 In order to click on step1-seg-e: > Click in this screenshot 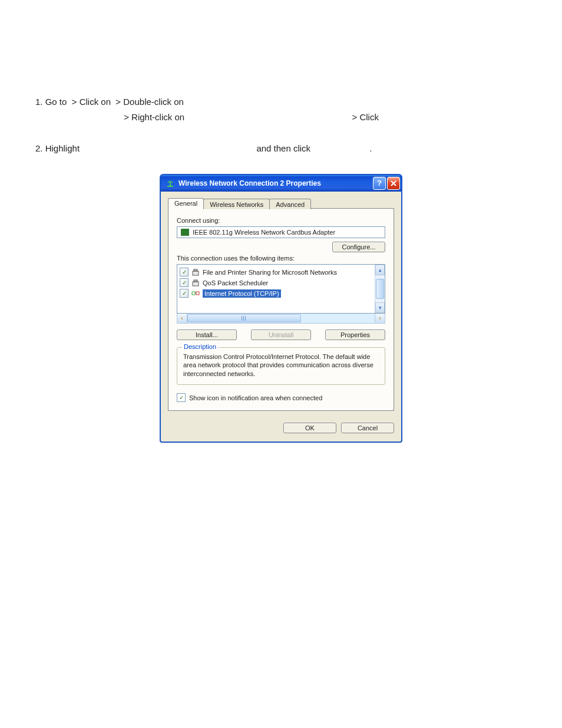, I will do `click(283, 117)`.